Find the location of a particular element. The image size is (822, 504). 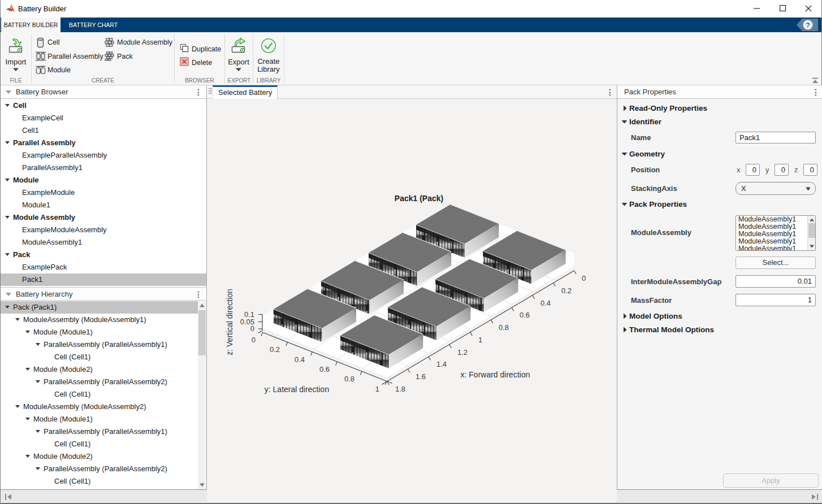

svg-text: x: Forward direction is located at coordinates (495, 375).